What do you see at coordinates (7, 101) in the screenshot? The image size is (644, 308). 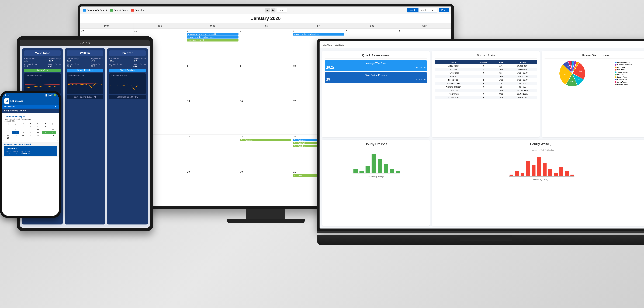 I see `laborsaver-logo: LS` at bounding box center [7, 101].